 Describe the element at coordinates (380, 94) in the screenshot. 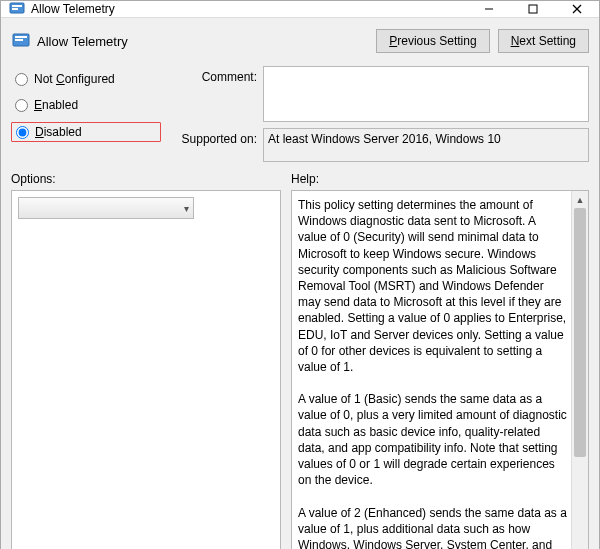

I see `comment-row: Comment:` at that location.